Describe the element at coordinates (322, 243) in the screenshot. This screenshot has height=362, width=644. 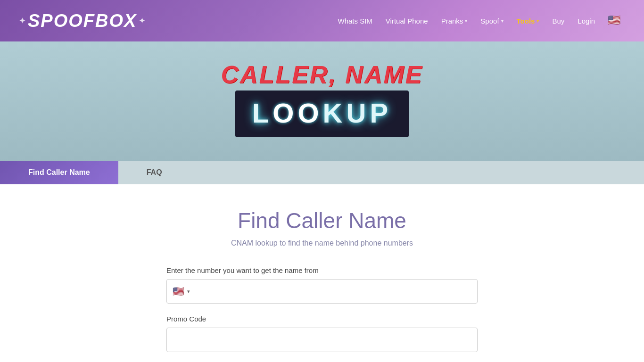
I see `page-subtitle: CNAM lookup to find the name behind phon…` at that location.